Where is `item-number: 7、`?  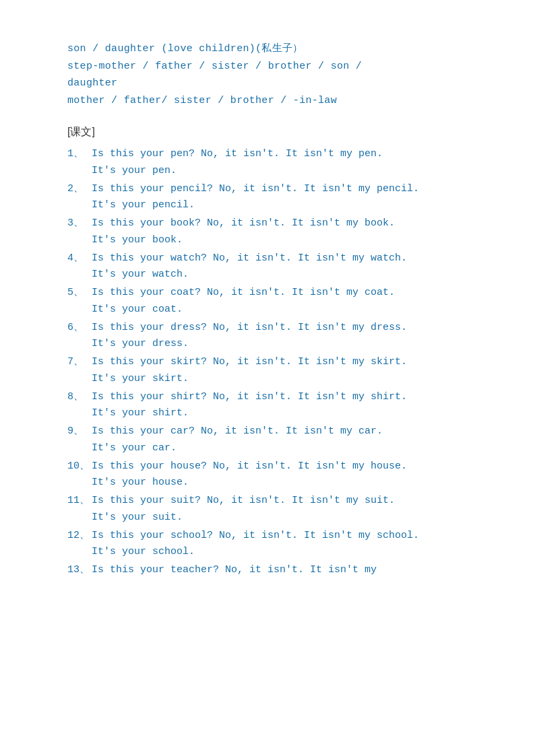
item-number: 7、 is located at coordinates (80, 371).